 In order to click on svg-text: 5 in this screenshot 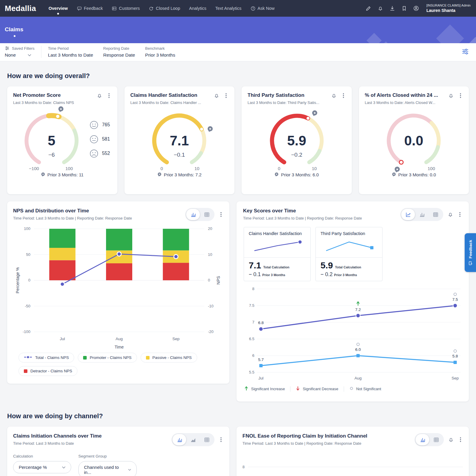, I will do `click(52, 141)`.